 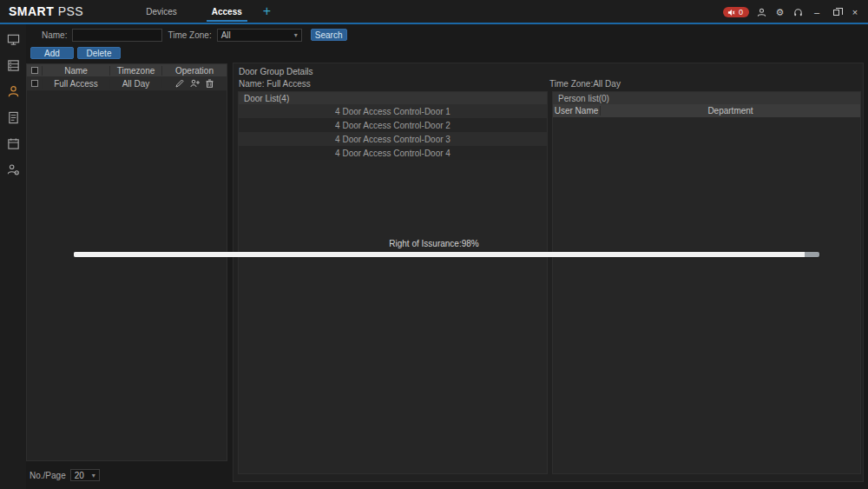 What do you see at coordinates (392, 111) in the screenshot?
I see `door-list-item: 4 Door Access Control-Door 1` at bounding box center [392, 111].